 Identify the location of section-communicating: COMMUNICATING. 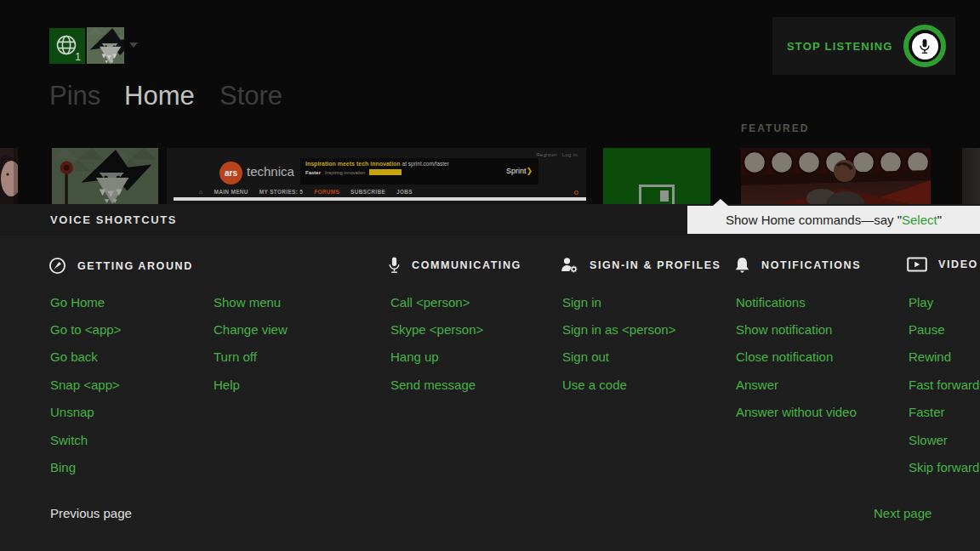
(454, 265).